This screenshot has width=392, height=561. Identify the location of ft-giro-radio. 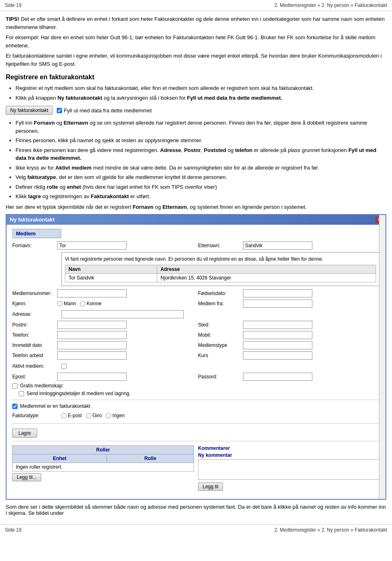
(89, 416).